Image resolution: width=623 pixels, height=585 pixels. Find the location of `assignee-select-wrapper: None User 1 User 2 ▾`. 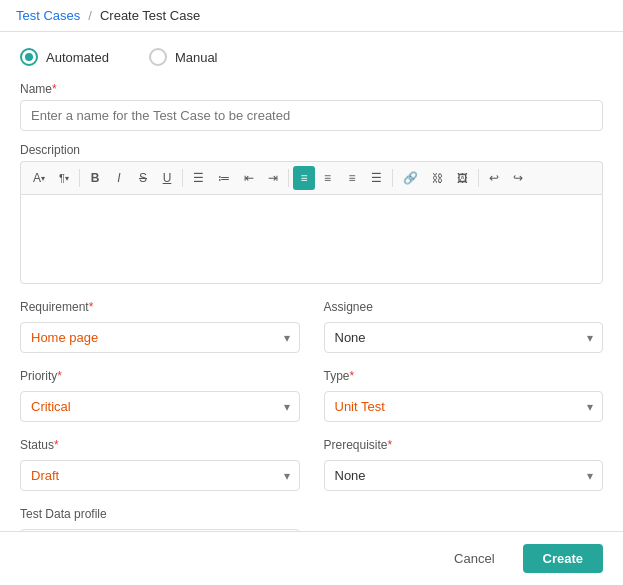

assignee-select-wrapper: None User 1 User 2 ▾ is located at coordinates (464, 338).